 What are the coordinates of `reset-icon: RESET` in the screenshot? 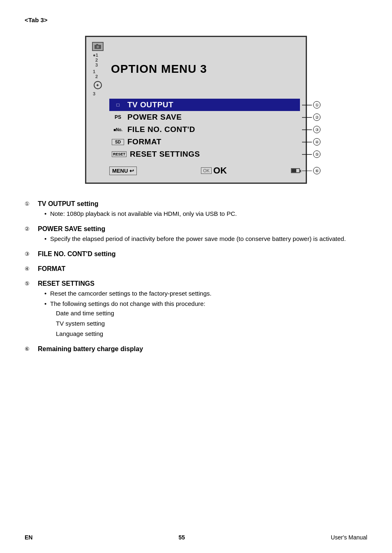 It's located at (119, 154).